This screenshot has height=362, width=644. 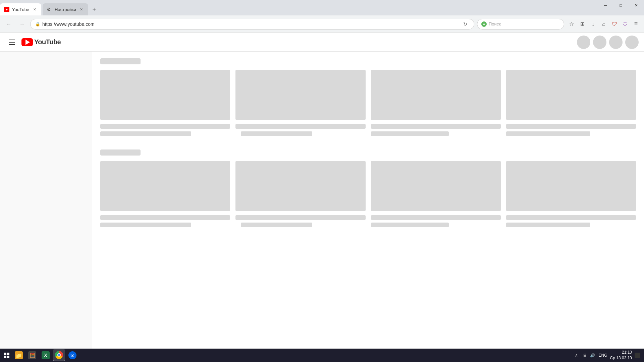 I want to click on clock-time: 21:10, so click(x=621, y=353).